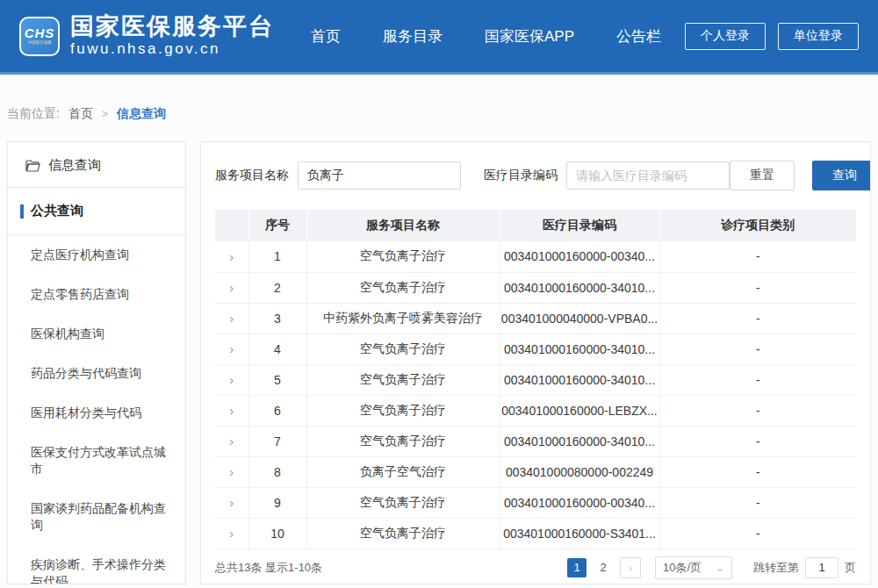 The image size is (878, 588). What do you see at coordinates (97, 165) in the screenshot?
I see `sidebar-title: 信息查询` at bounding box center [97, 165].